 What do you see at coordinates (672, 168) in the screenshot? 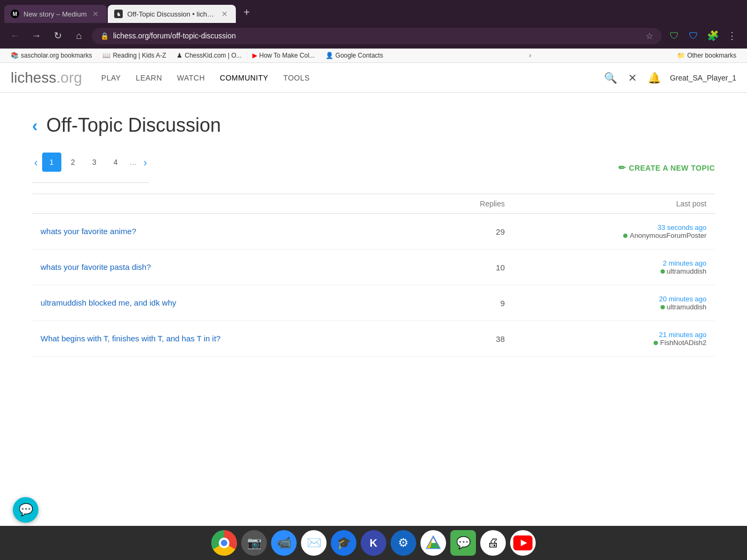
I see `create-topic-label: CREATE A NEW TOPIC` at bounding box center [672, 168].